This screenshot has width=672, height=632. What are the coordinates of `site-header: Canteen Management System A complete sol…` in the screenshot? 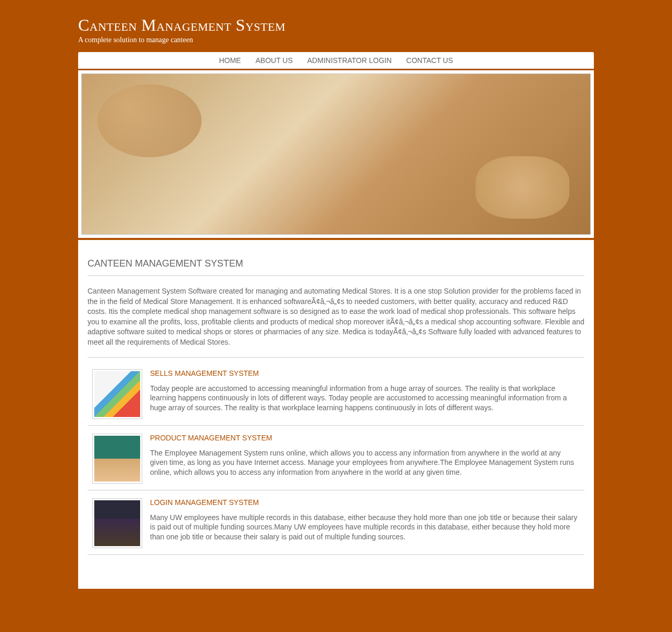 It's located at (336, 30).